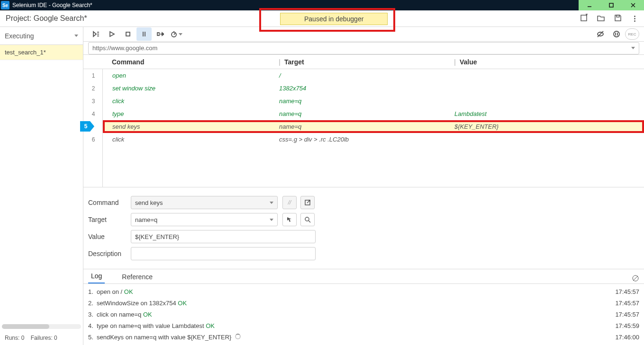 The width and height of the screenshot is (644, 345). What do you see at coordinates (364, 337) in the screenshot?
I see `log-row: 5.sendKeys on name=q with value ${KEY_EN…` at bounding box center [364, 337].